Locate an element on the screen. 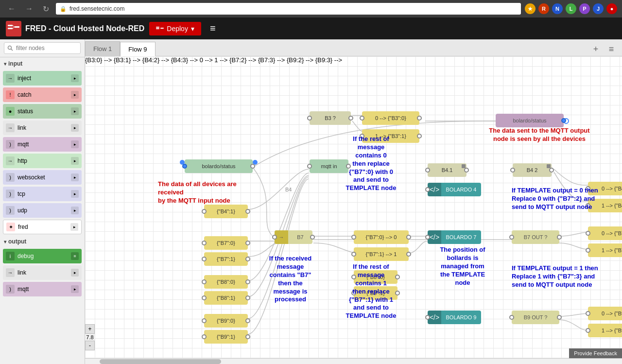 The image size is (622, 364). node-out1-b73: 1 --> {"B7":3} is located at coordinates (605, 250).